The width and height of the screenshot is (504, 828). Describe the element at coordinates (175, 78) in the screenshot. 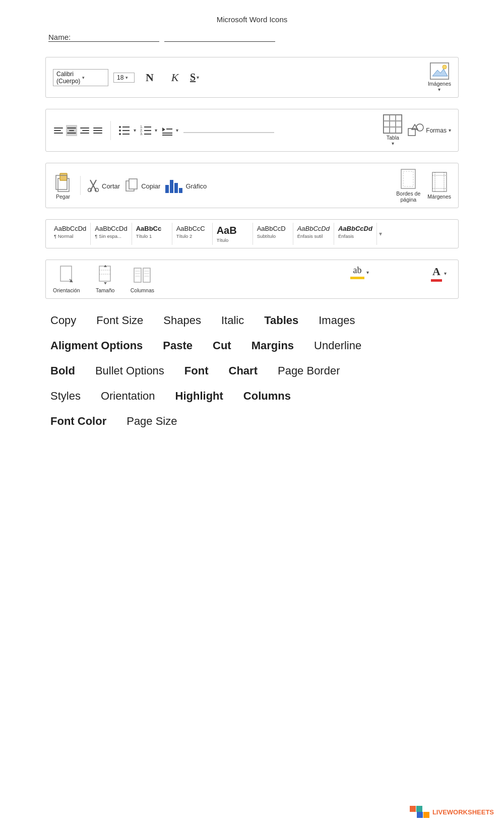

I see `italic-icon: K` at that location.